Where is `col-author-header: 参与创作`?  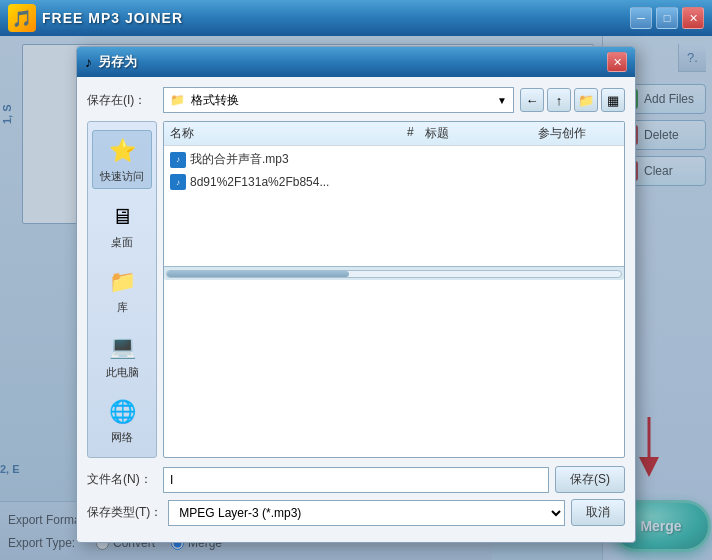
col-author-header: 参与创作 is located at coordinates (578, 134).